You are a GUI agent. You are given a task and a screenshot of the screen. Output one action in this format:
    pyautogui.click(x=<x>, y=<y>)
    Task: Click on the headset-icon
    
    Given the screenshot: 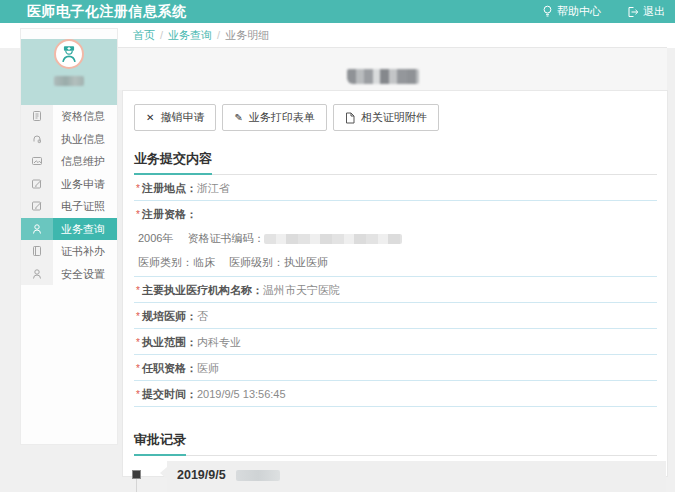 What is the action you would take?
    pyautogui.click(x=37, y=140)
    